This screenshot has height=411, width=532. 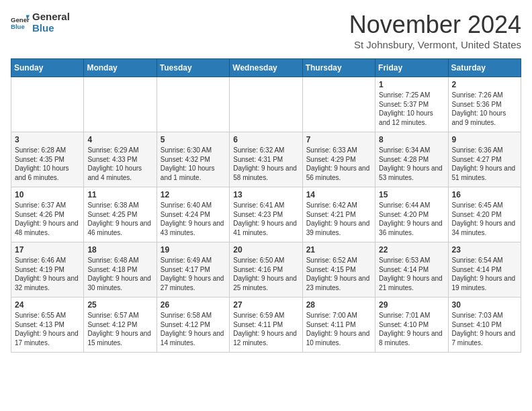 What do you see at coordinates (339, 325) in the screenshot?
I see `calendar-cell: 28Sunrise: 7:00 AM Sunset: 4:11 PM Dayli…` at bounding box center [339, 325].